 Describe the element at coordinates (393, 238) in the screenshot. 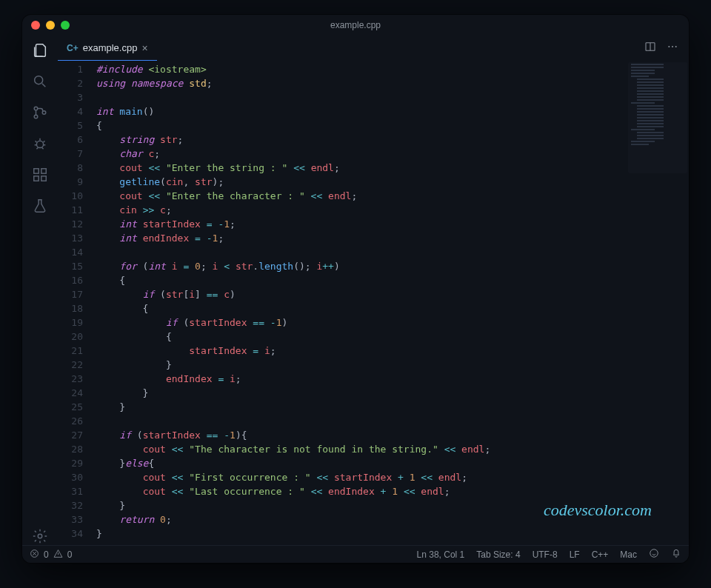

I see `code-line: int endIndex = -1;` at that location.